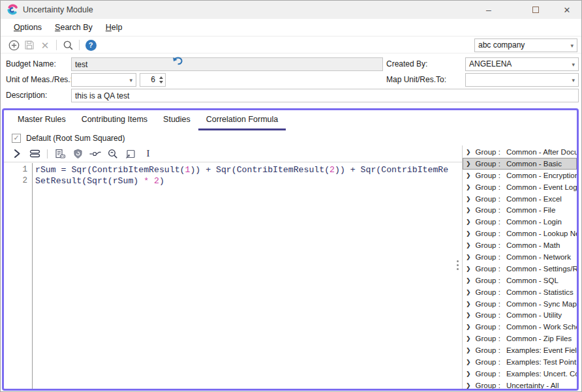 The height and width of the screenshot is (392, 582). Describe the element at coordinates (519, 175) in the screenshot. I see `group-list-item: ❯Group :Common - Encryption` at that location.